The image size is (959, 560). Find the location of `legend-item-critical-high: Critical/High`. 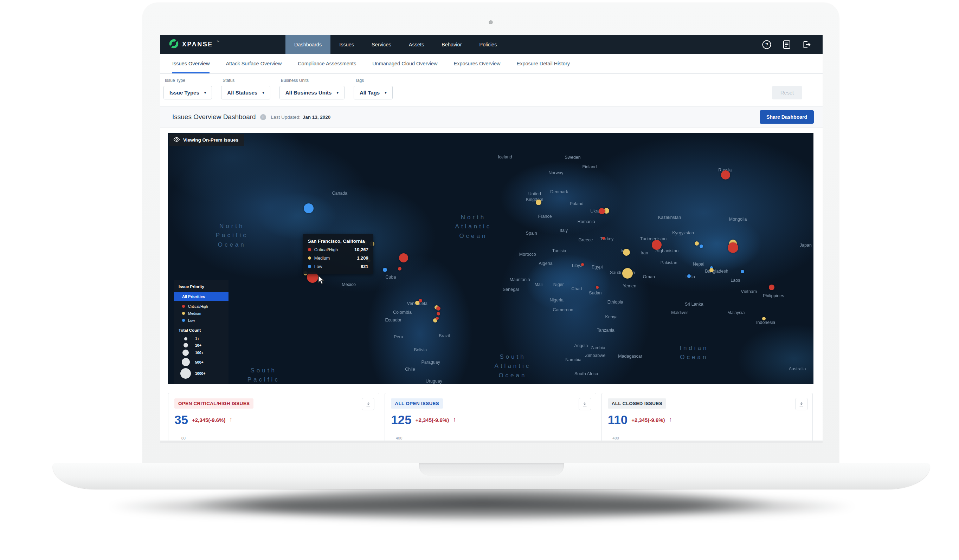

legend-item-critical-high: Critical/High is located at coordinates (201, 306).